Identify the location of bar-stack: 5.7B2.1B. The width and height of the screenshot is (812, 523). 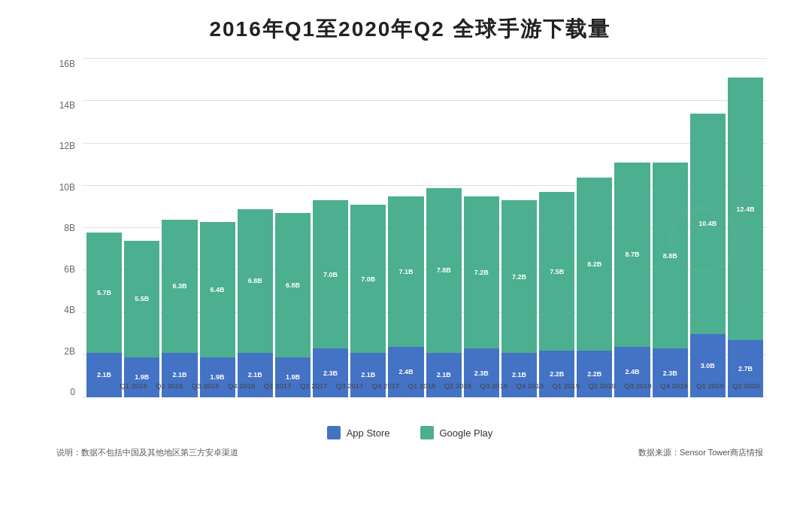
(104, 315).